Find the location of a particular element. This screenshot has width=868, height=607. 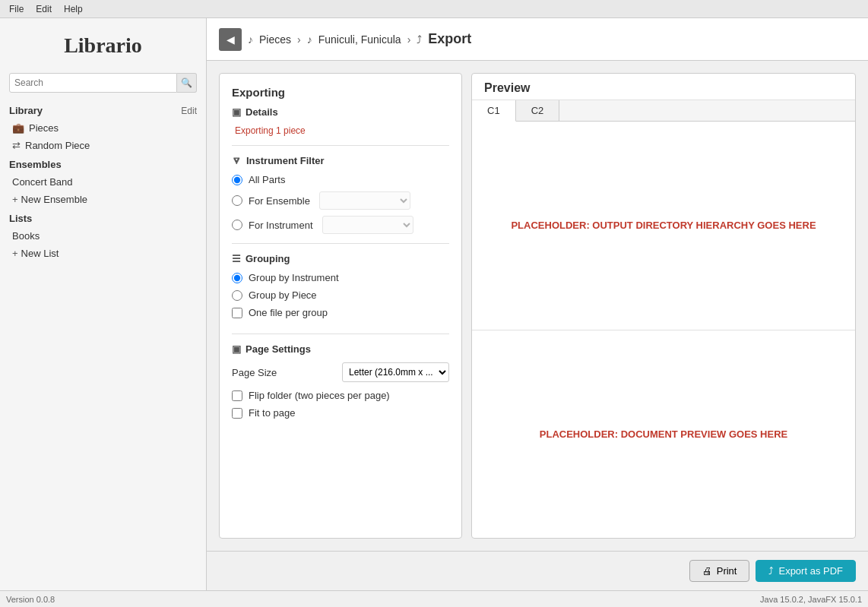

page-size-row: Page Size Letter (216.0mm x ... is located at coordinates (341, 372).